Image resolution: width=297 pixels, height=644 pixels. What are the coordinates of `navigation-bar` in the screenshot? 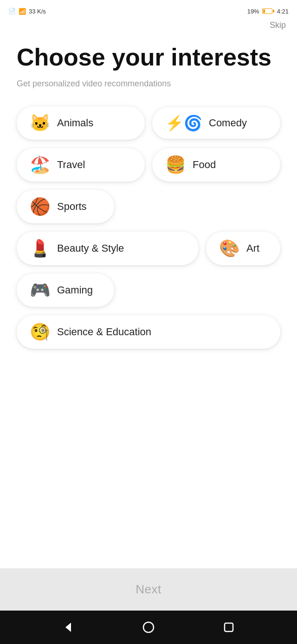 It's located at (148, 627).